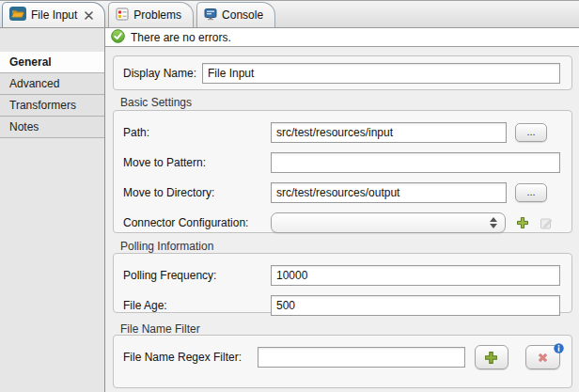  Describe the element at coordinates (342, 361) in the screenshot. I see `group-file-name-filter: File Name Regex Filter:` at that location.